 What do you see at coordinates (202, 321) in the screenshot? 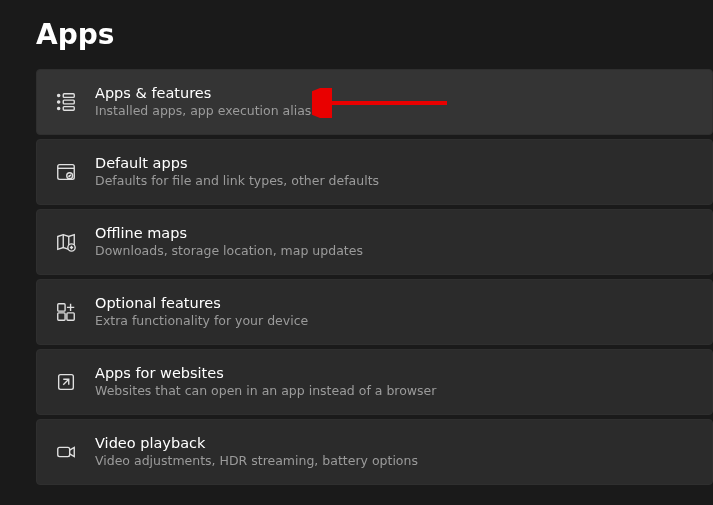
I see `card-subtitle: Extra functionality for your device` at bounding box center [202, 321].